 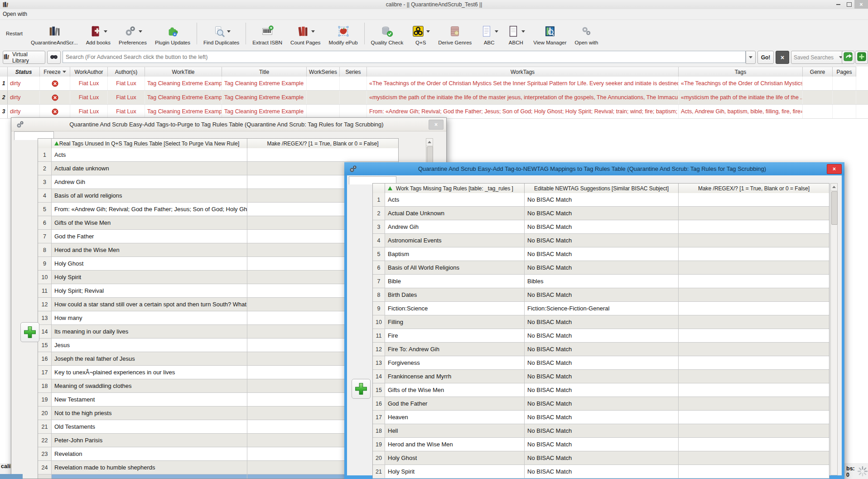 I want to click on toolbar-item-open-with: Open with, so click(x=587, y=34).